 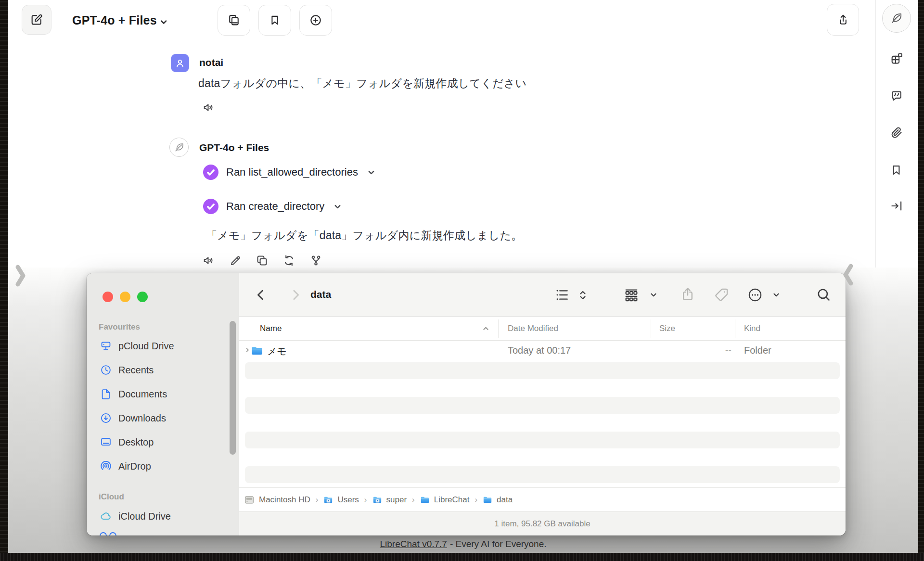 I want to click on assistant-avatar, so click(x=179, y=147).